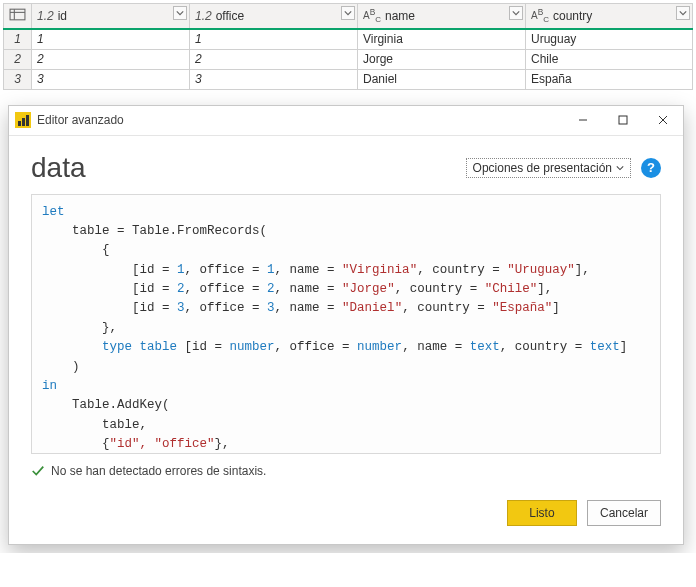 This screenshot has height=587, width=696. Describe the element at coordinates (610, 59) in the screenshot. I see `cell-country: Chile` at that location.